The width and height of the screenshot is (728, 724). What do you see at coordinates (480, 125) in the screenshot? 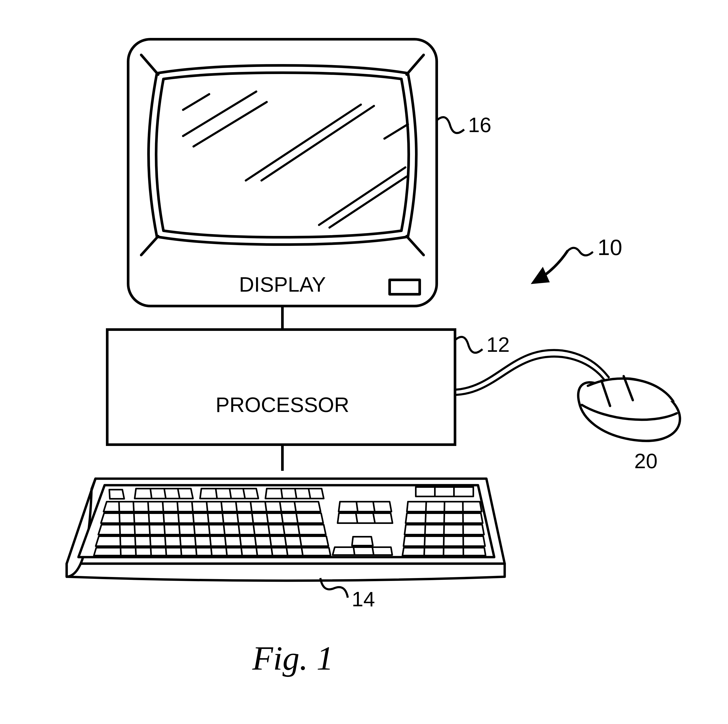
I see `display-ref-number: 16` at bounding box center [480, 125].